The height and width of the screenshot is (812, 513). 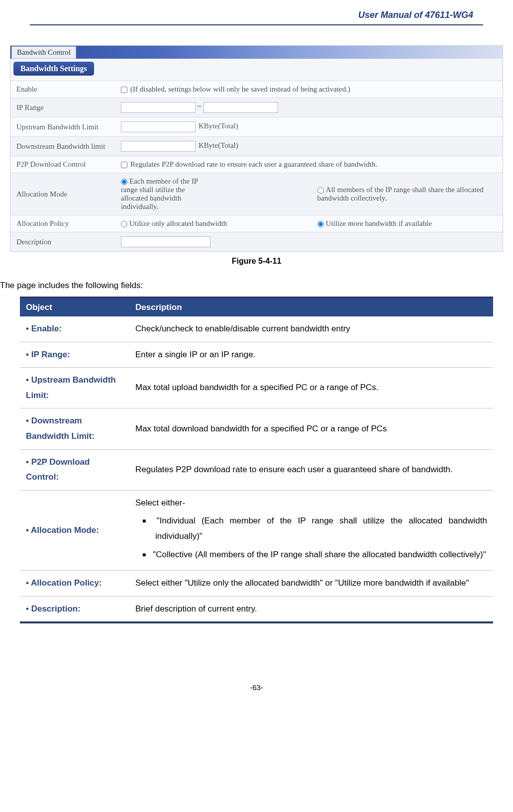 I want to click on obj-label: P2P Download Control:, so click(x=58, y=470).